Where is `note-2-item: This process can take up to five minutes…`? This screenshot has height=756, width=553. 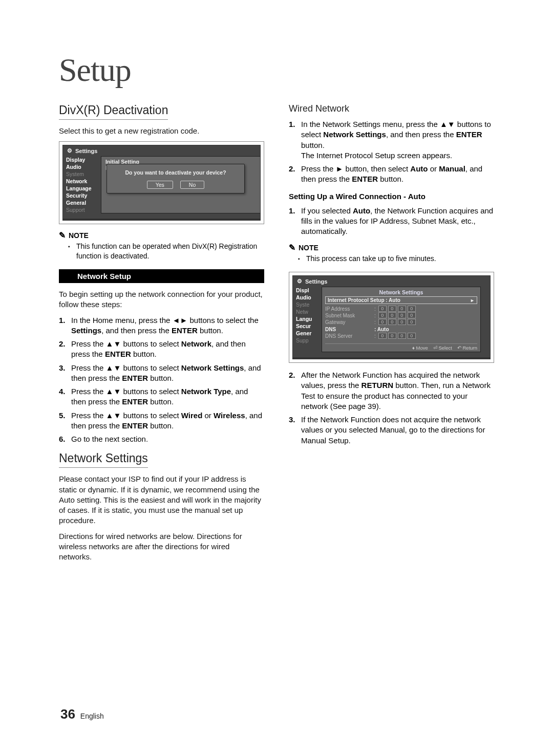
note-2-item: This process can take up to five minutes… is located at coordinates (400, 259).